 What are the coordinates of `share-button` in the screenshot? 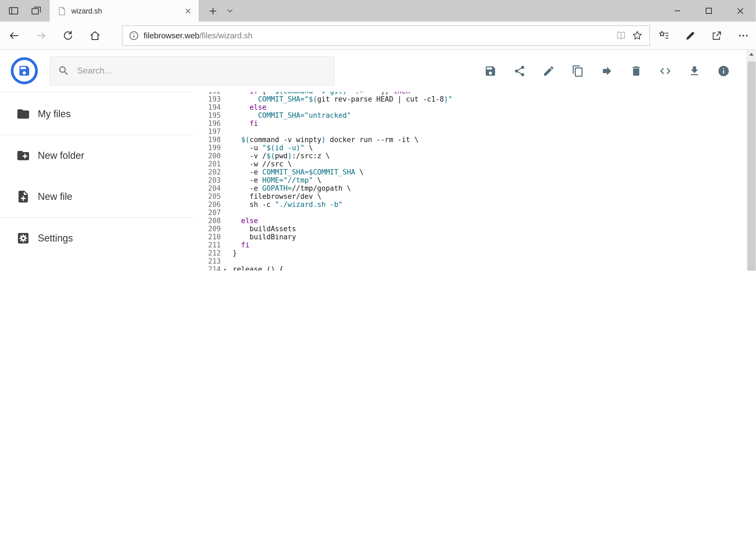 It's located at (717, 35).